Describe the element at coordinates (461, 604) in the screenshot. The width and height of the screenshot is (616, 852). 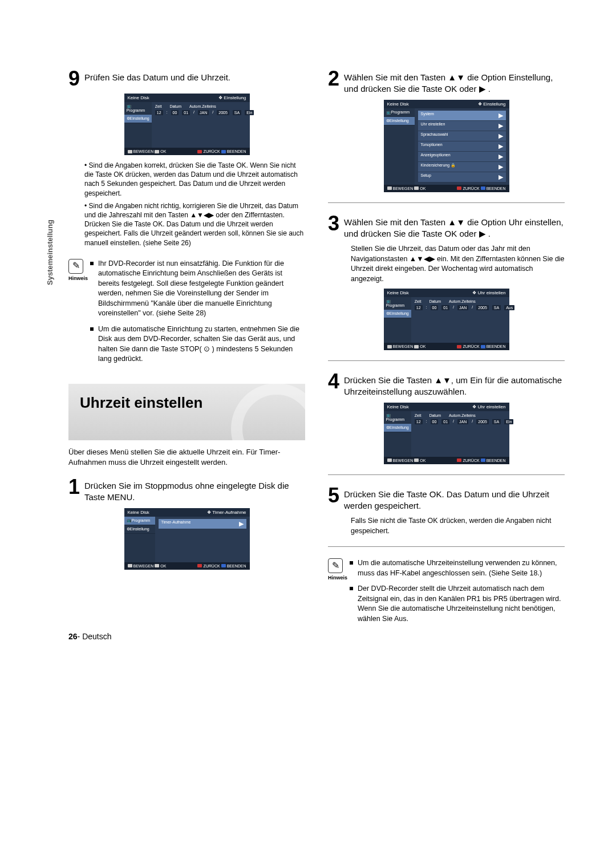
I see `note-item: Der DVD-Recorder stellt die Uhrzeit auto…` at that location.